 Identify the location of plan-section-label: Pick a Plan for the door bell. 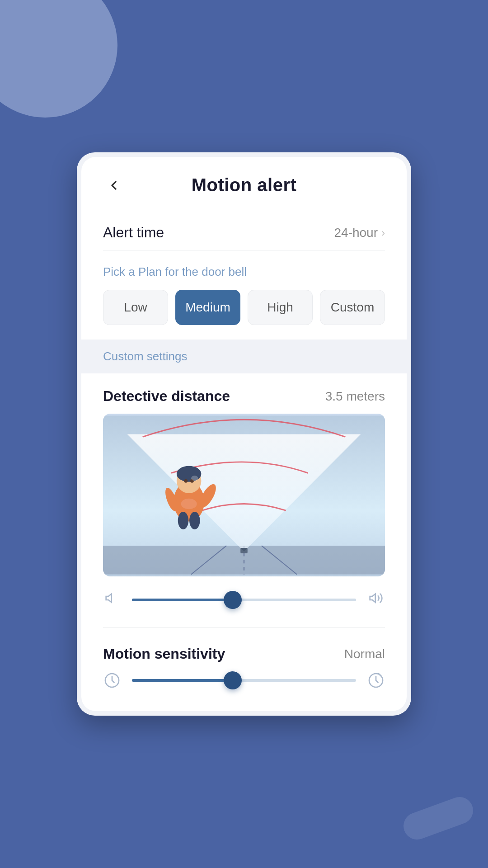
(244, 272).